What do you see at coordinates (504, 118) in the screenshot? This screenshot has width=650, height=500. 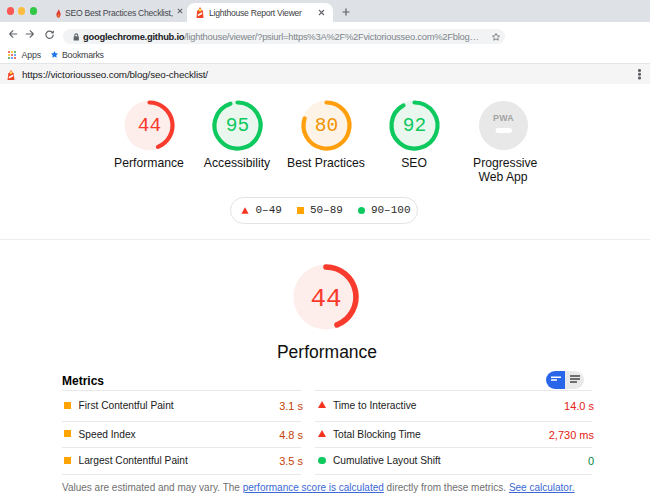 I see `svg-text: PWA` at bounding box center [504, 118].